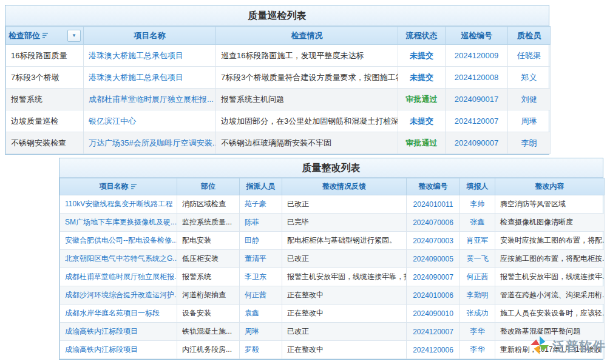 The width and height of the screenshot is (607, 364). What do you see at coordinates (550, 187) in the screenshot?
I see `col-header-content: 整改内容` at bounding box center [550, 187].